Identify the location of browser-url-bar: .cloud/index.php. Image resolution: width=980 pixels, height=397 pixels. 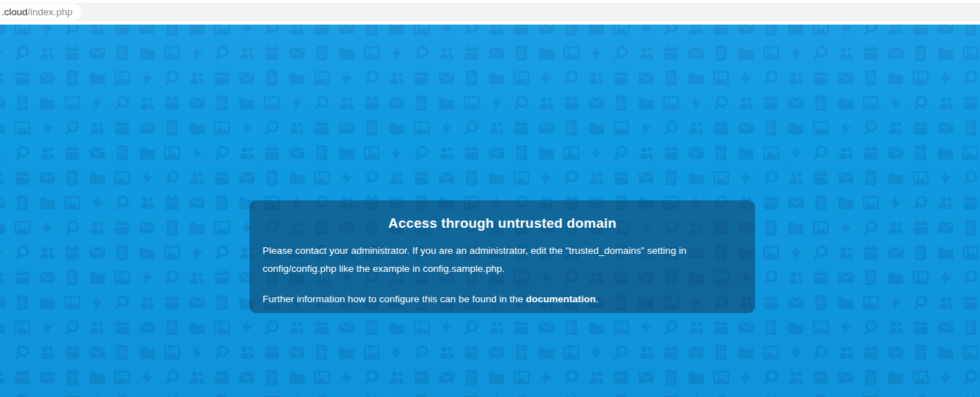
(490, 12).